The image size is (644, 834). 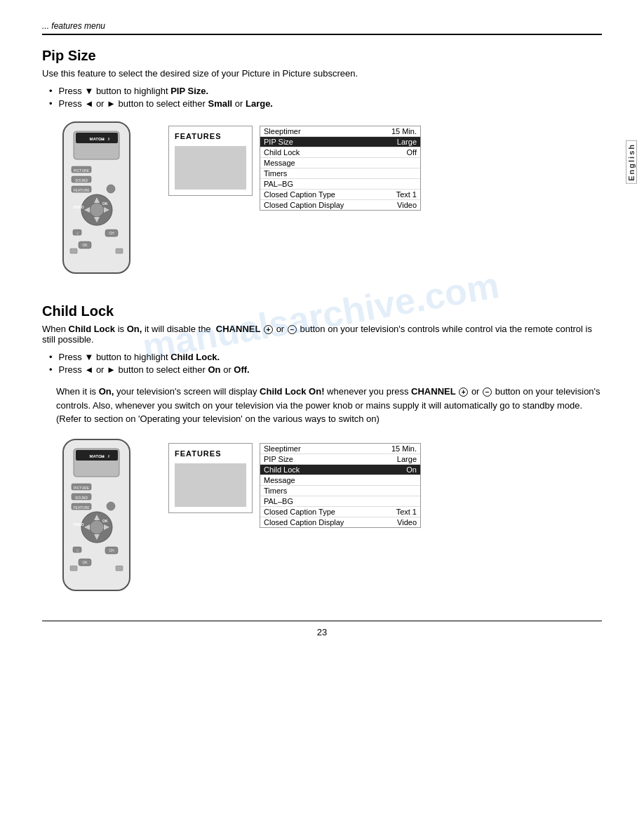 I want to click on child-menu-row-timers: Timers, so click(x=340, y=491).